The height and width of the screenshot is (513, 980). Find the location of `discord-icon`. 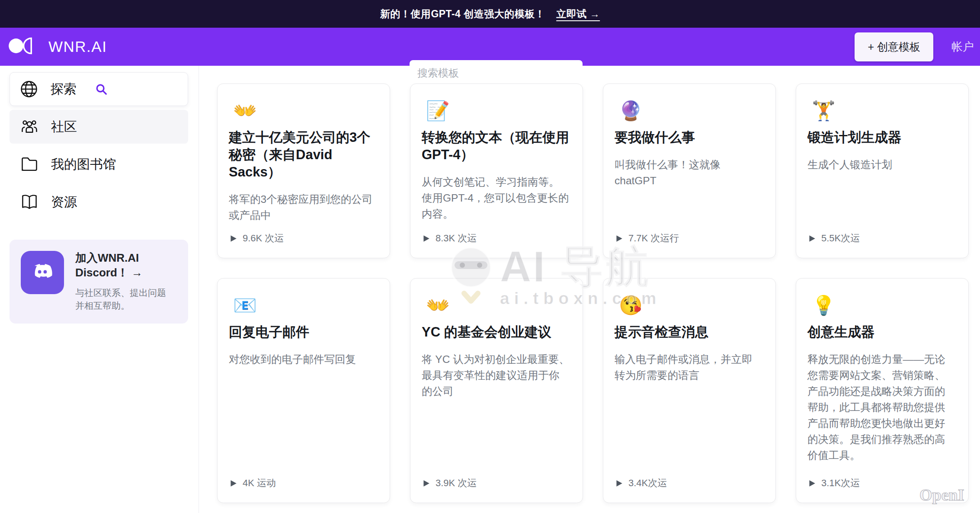

discord-icon is located at coordinates (42, 273).